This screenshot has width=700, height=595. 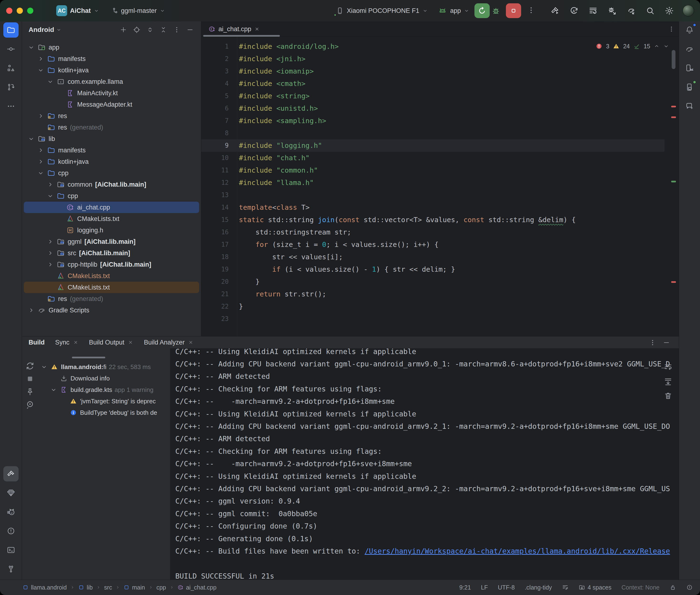 I want to click on breadcrumb-item: llama.android, so click(x=45, y=588).